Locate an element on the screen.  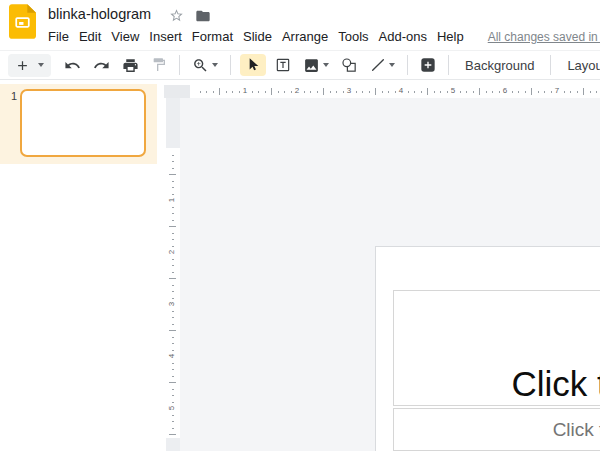
undo-button is located at coordinates (72, 66).